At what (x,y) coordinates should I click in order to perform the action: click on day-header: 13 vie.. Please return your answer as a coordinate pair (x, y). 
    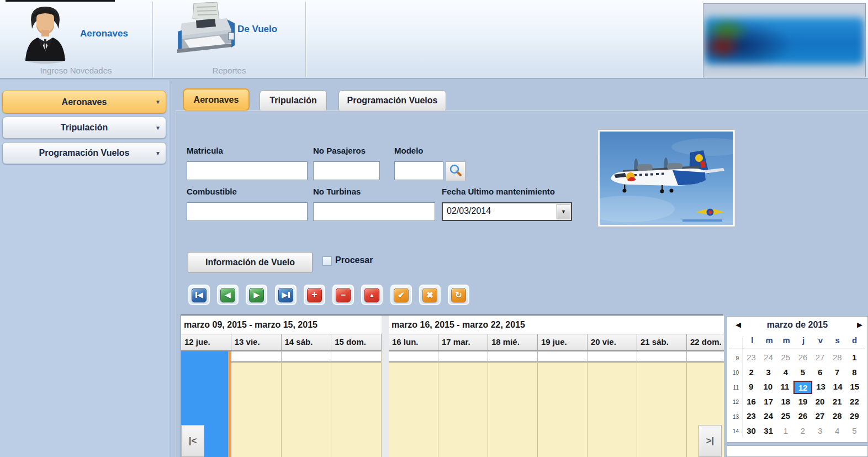
    Looking at the image, I should click on (256, 343).